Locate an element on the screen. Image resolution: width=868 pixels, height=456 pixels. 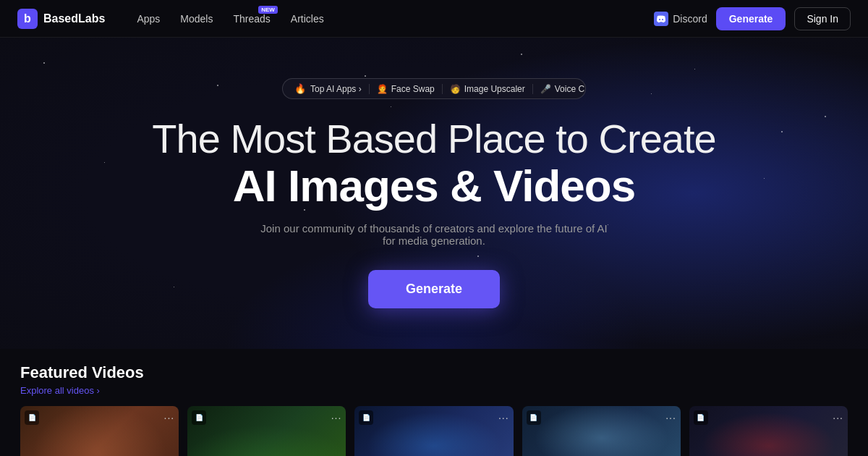
explore-all-link: Explore all videos › is located at coordinates (434, 391).